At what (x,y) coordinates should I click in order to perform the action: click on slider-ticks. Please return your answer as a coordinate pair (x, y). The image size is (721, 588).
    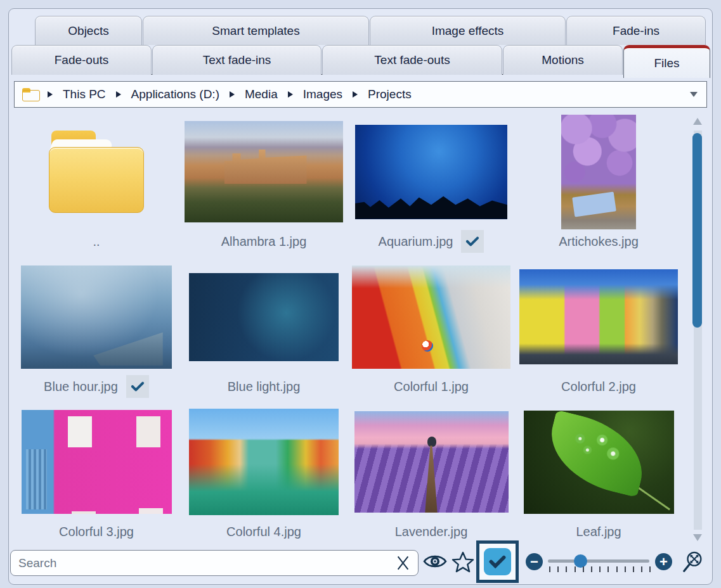
    Looking at the image, I should click on (600, 569).